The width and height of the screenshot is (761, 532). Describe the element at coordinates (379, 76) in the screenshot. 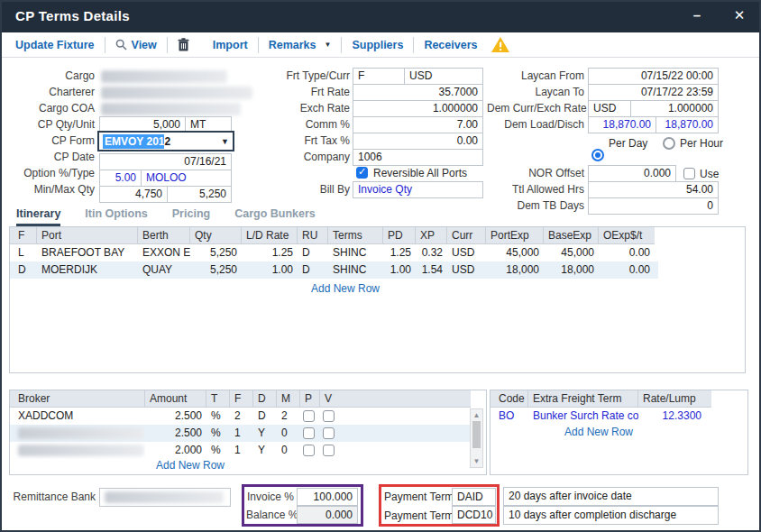

I see `frt-type-field: F` at that location.